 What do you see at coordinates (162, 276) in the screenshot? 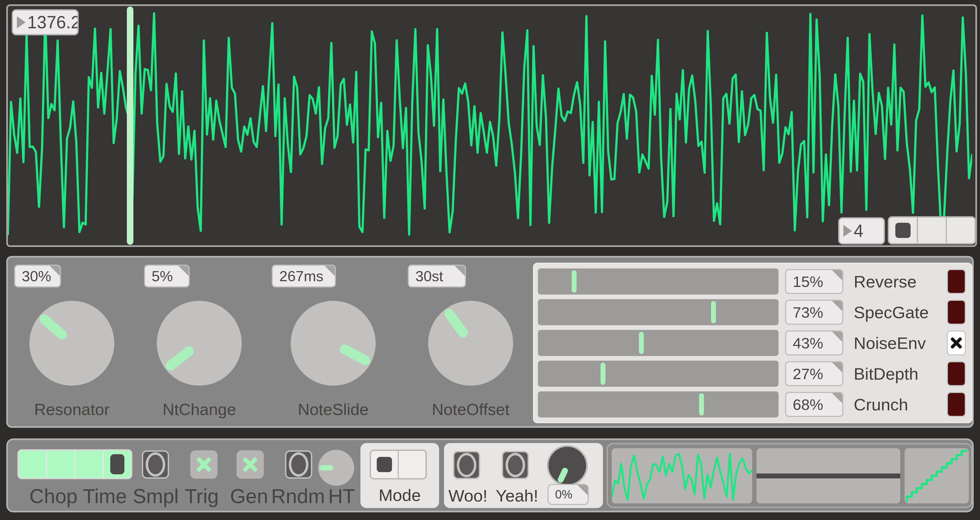
I see `ntchange-value: 5%` at bounding box center [162, 276].